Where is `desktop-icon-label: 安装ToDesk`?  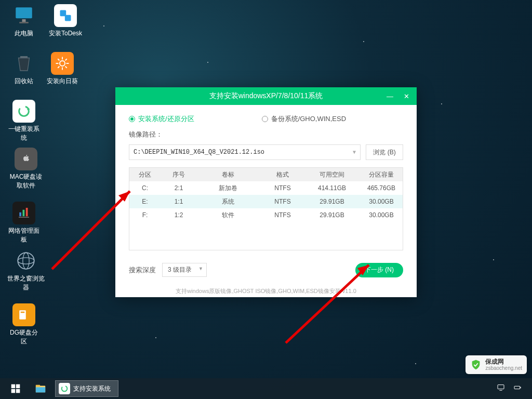
desktop-icon-label: 安装ToDesk is located at coordinates (65, 33).